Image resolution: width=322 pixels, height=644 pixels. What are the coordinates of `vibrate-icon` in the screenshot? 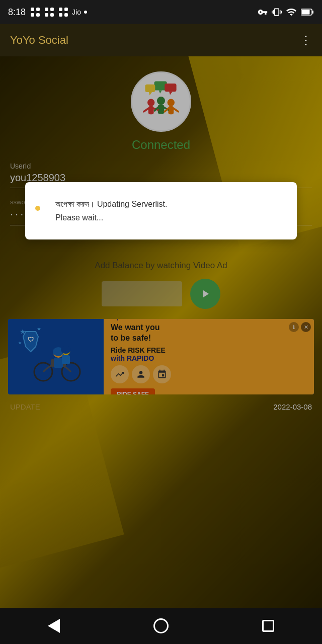 It's located at (277, 12).